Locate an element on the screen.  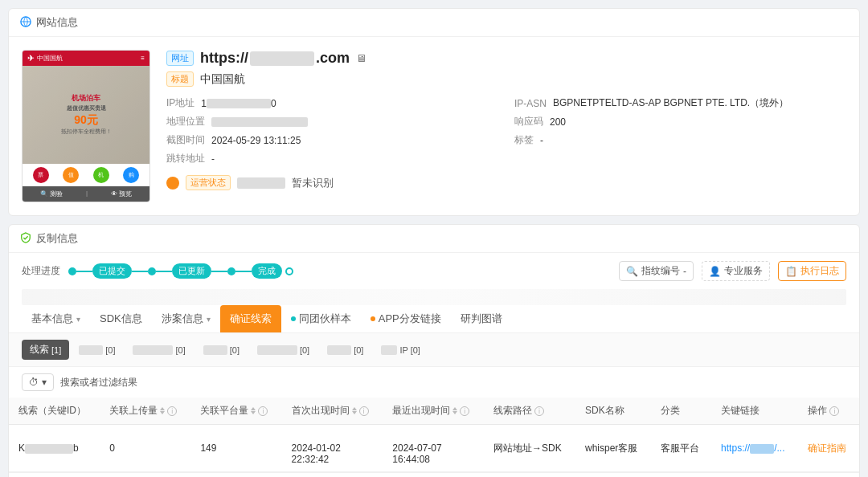
cell-platform: 149 is located at coordinates (236, 448).